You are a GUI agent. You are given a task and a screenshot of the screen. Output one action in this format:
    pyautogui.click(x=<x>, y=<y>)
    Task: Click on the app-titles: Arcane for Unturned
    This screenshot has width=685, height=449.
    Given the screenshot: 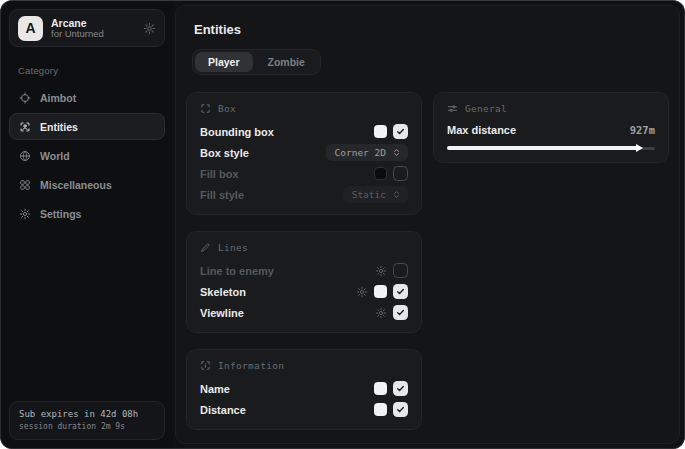 What is the action you would take?
    pyautogui.click(x=93, y=28)
    